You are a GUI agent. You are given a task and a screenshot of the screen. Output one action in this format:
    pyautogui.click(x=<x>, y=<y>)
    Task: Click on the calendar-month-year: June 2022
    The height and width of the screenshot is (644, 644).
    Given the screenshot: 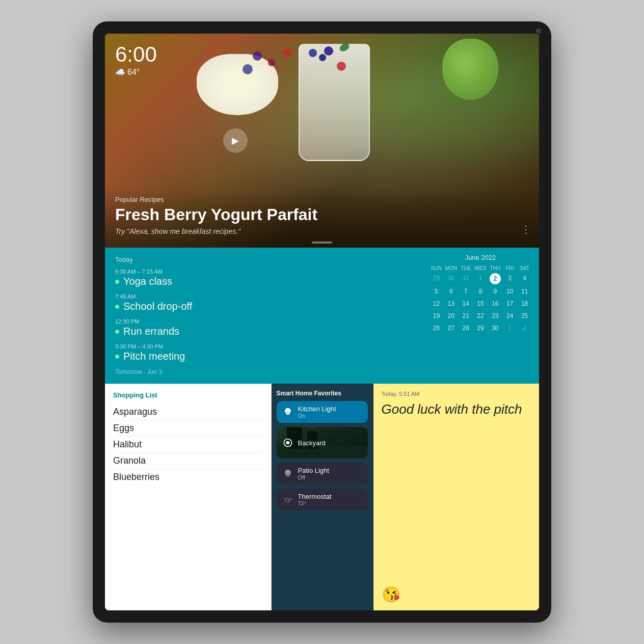 What is the action you would take?
    pyautogui.click(x=480, y=258)
    